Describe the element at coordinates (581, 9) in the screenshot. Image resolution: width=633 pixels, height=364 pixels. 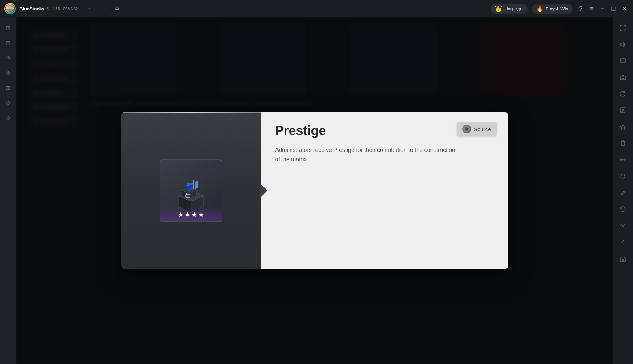
I see `help-button: ?` at that location.